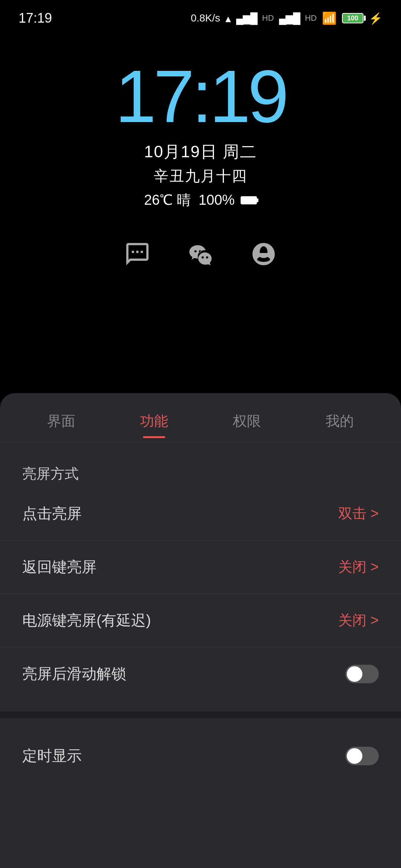 The image size is (401, 868). I want to click on message-notification-icon, so click(137, 254).